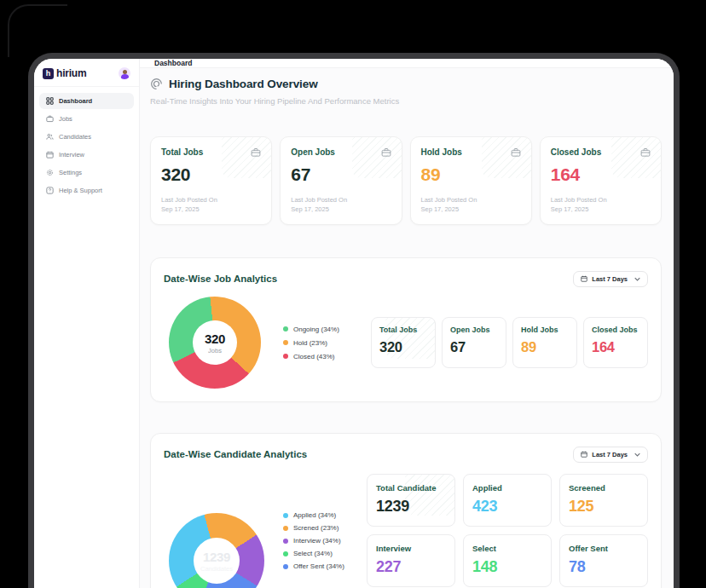  I want to click on jobs-legend: Ongoing (34%) Hold (23%) Closed (43%), so click(311, 343).